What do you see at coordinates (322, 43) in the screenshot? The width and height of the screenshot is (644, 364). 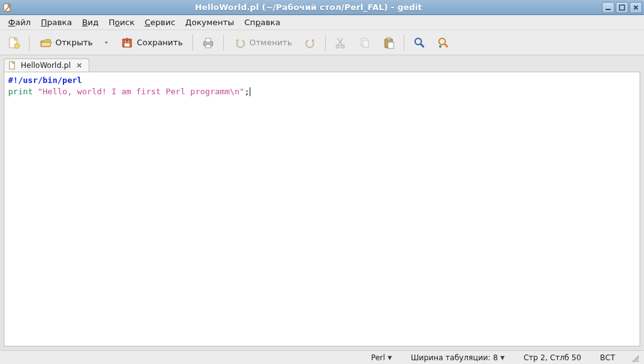 I see `toolbar: Открыть Сохранить Отменить` at bounding box center [322, 43].